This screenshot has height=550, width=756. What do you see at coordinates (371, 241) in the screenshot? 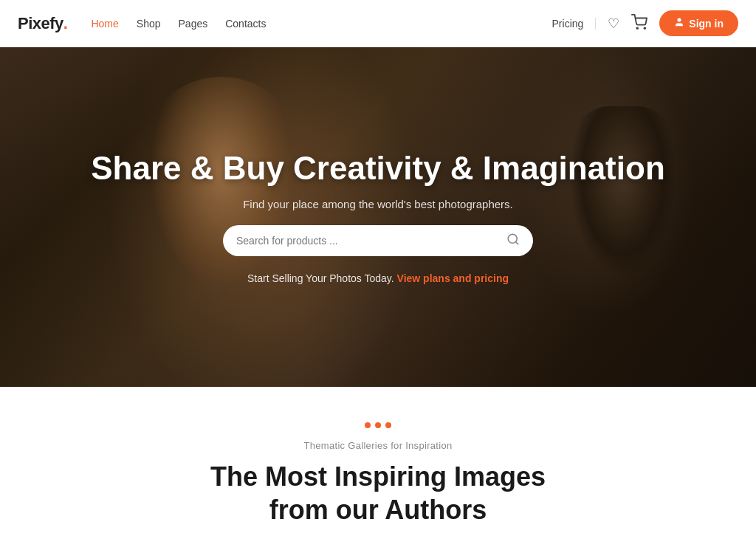
I see `search-input` at bounding box center [371, 241].